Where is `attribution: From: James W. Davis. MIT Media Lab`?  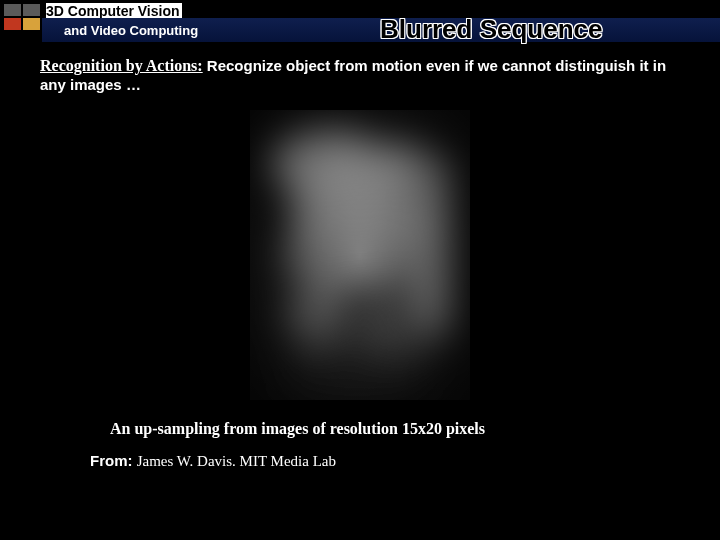 attribution: From: James W. Davis. MIT Media Lab is located at coordinates (213, 461).